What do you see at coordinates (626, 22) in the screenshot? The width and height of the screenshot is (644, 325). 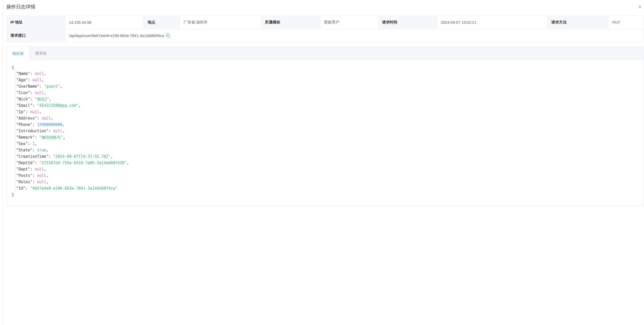 I see `field-value-request-method: PUT` at bounding box center [626, 22].